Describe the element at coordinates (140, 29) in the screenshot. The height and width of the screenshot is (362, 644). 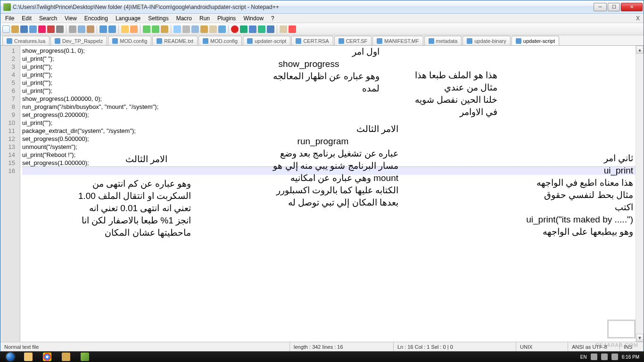
I see `toolbar-separator` at that location.